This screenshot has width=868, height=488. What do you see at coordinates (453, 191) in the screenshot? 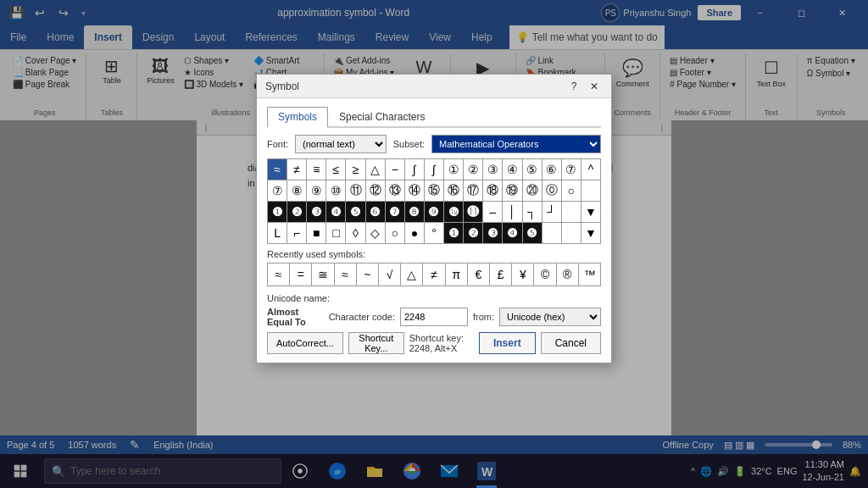
I see `symbol-cell: ⑯` at bounding box center [453, 191].